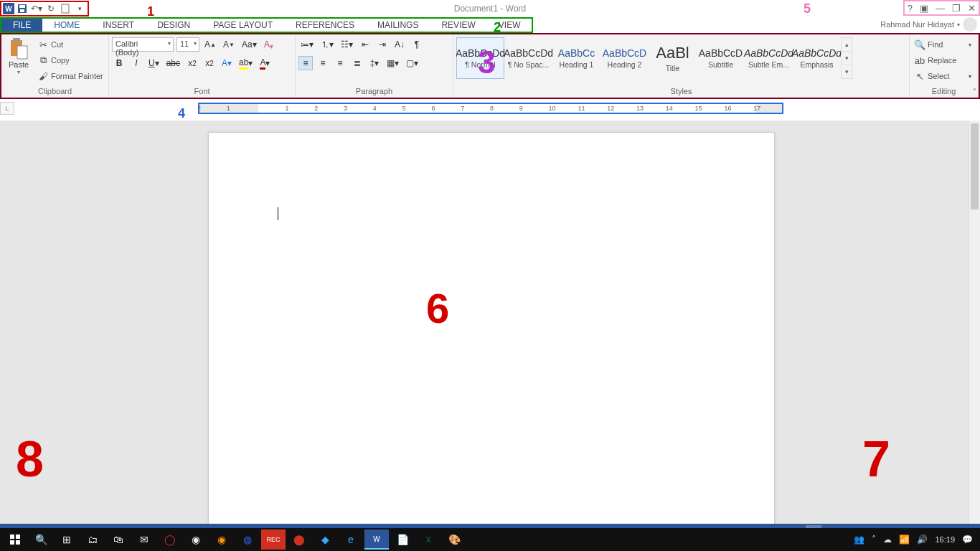  I want to click on notepad-button: 📄, so click(402, 540).